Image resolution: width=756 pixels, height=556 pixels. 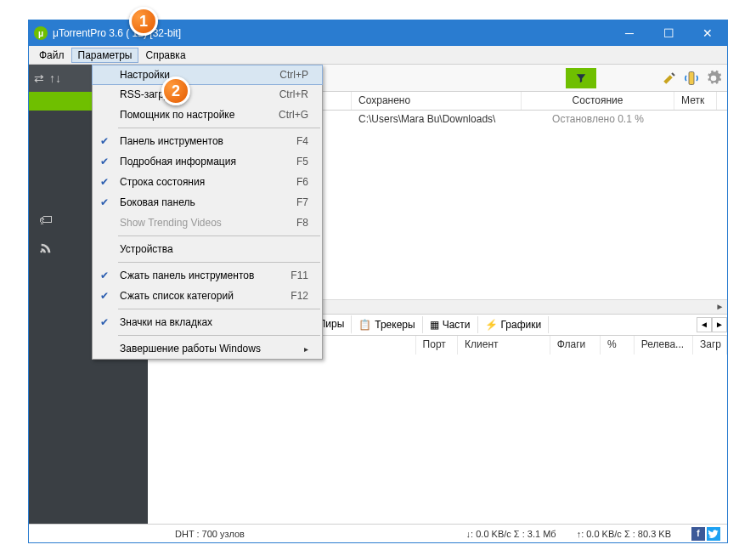 I want to click on dd-status: ✔Строка состоянияF6, so click(x=207, y=182).